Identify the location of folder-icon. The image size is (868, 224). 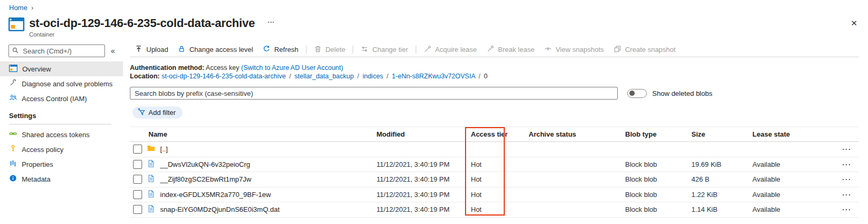
(151, 149).